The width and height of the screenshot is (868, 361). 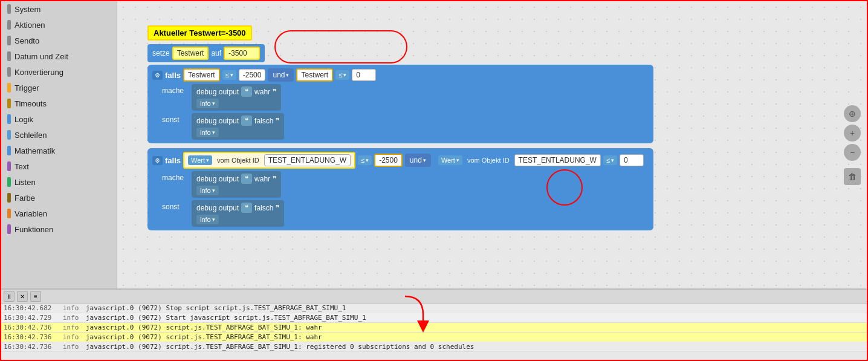 I want to click on sidebar-label-timeouts: Timeouts, so click(x=30, y=104).